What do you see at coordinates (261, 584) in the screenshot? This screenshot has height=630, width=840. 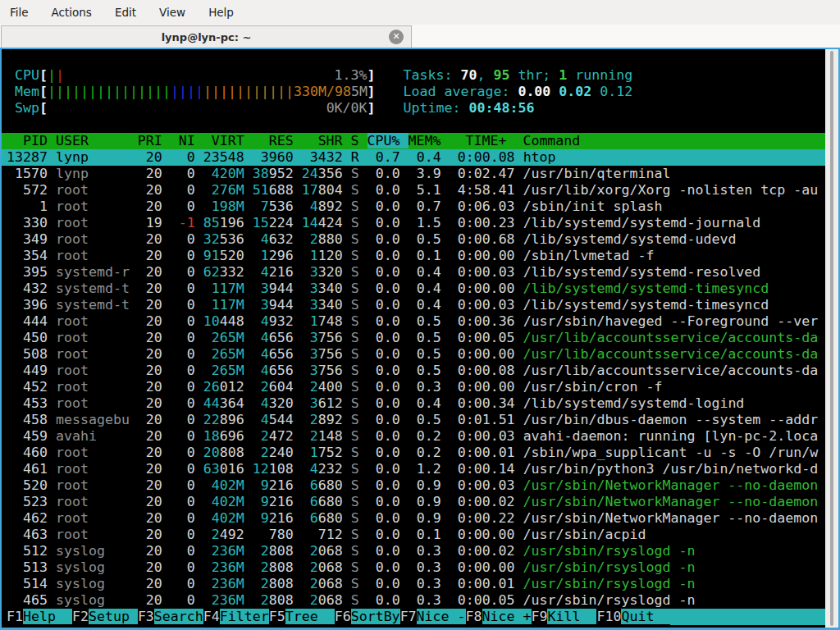 I see `mem-value-prefix: 2` at bounding box center [261, 584].